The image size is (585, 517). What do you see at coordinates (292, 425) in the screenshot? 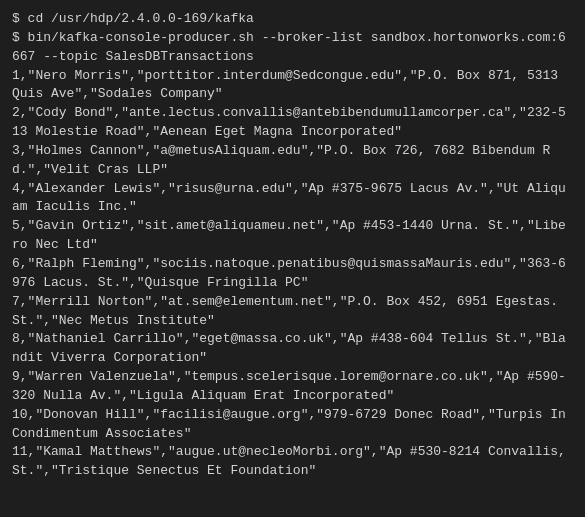
I see `data-line: 10,"Donovan Hill","facilisi@augue.org","…` at bounding box center [292, 425].